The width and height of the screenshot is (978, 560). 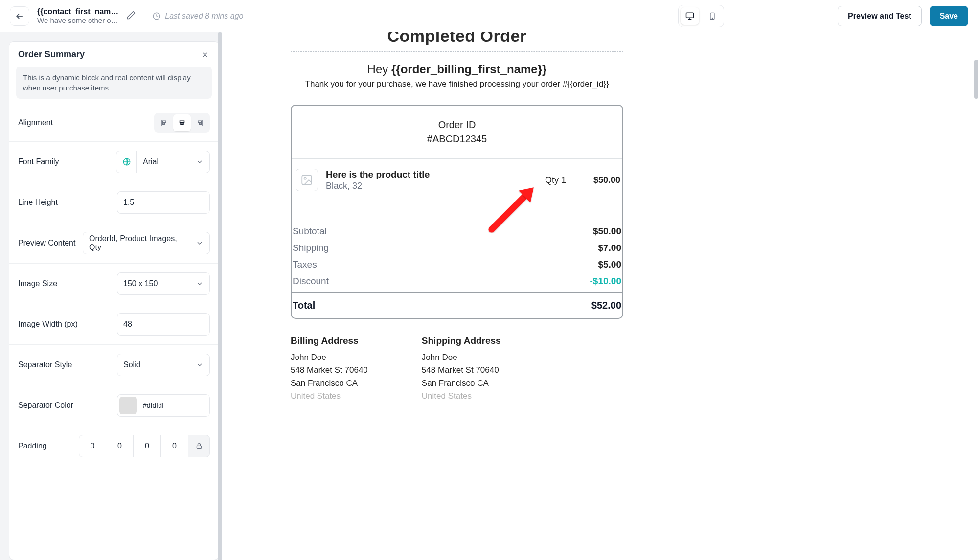 I want to click on billing-street: 548 Market St 70640, so click(x=329, y=370).